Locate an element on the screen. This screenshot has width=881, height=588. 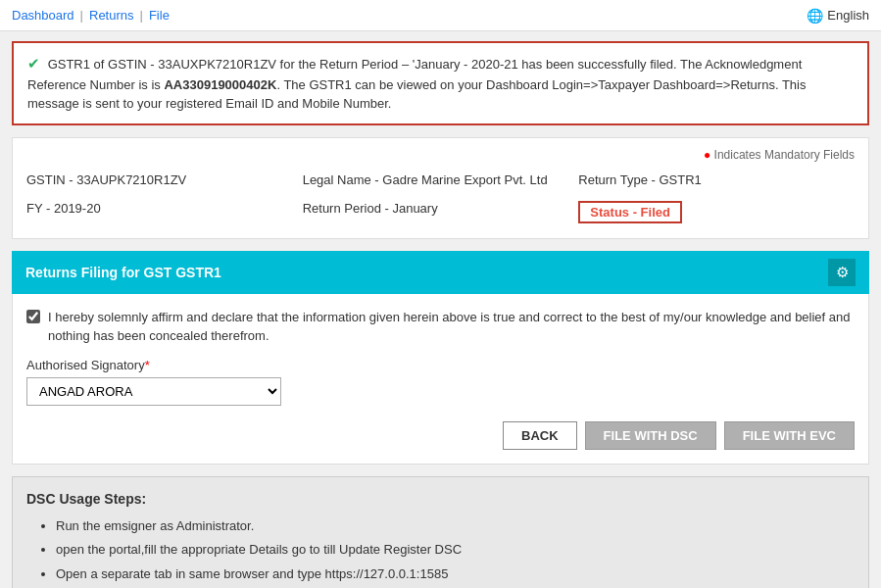
list-item: Run the emsigner as Administrator. is located at coordinates (455, 526).